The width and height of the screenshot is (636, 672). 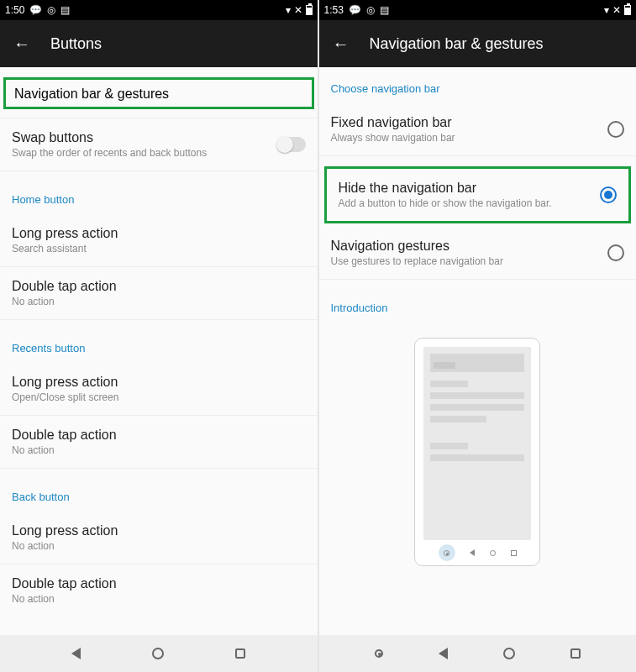 I want to click on app-bar: ← Navigation bar & gestures, so click(x=478, y=44).